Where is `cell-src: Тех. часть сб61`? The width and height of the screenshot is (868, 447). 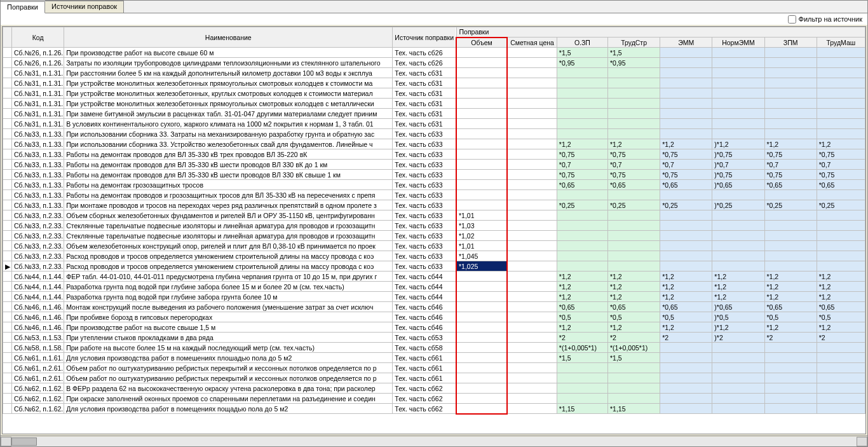 cell-src: Тех. часть сб61 is located at coordinates (424, 358).